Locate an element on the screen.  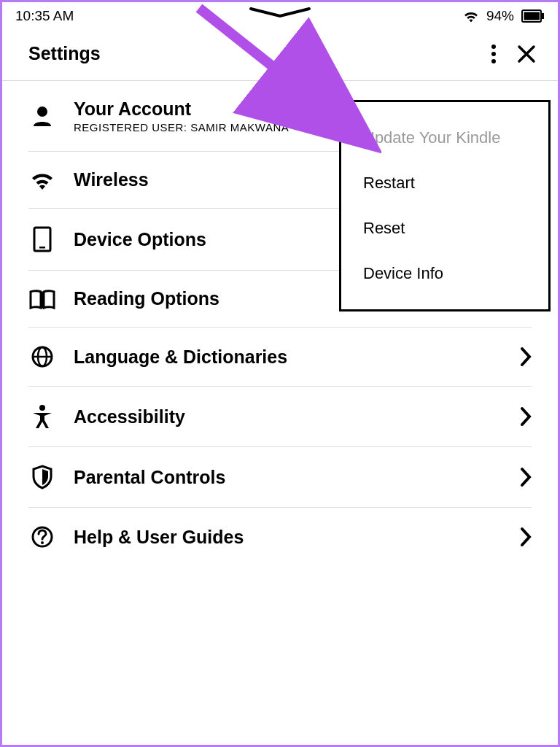
pull-handle-icon is located at coordinates (280, 13).